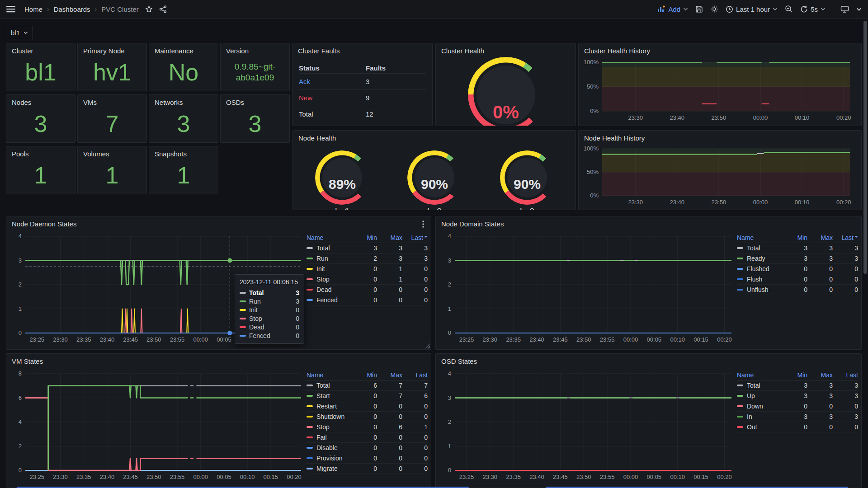  Describe the element at coordinates (184, 170) in the screenshot. I see `panel-snapshots: Snapshots 1` at that location.